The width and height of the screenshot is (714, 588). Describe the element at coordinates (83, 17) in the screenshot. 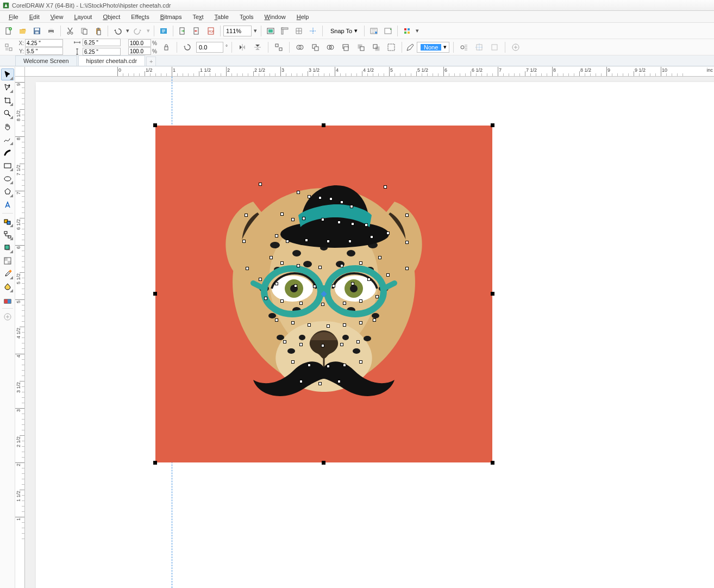

I see `menu-layout: Layout` at that location.